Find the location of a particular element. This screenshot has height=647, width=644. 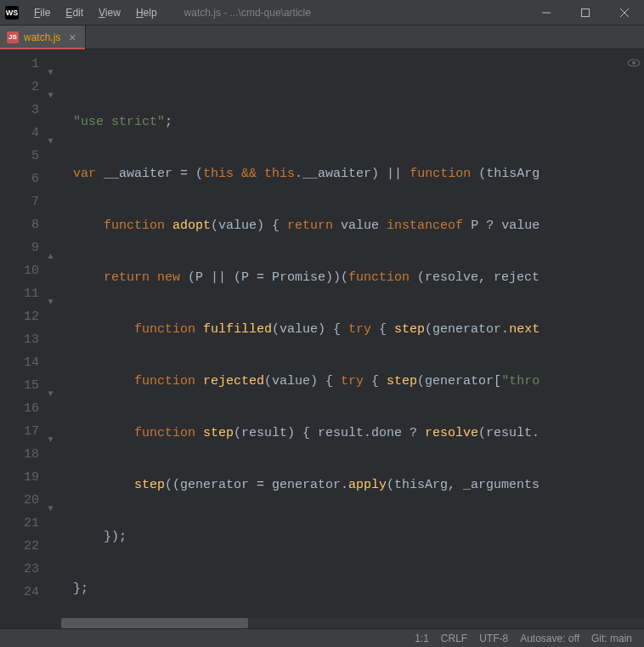

line-number: 15▾ is located at coordinates (31, 386).